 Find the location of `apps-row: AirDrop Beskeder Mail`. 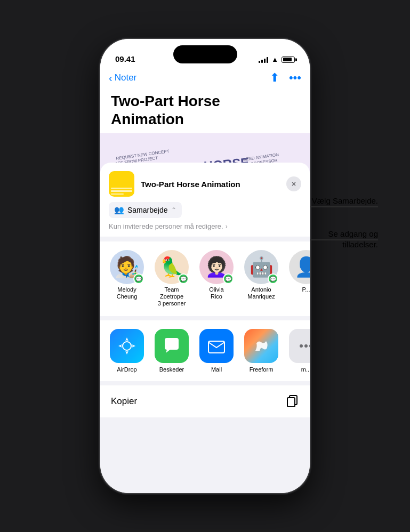

apps-row: AirDrop Beskeder Mail is located at coordinates (205, 351).